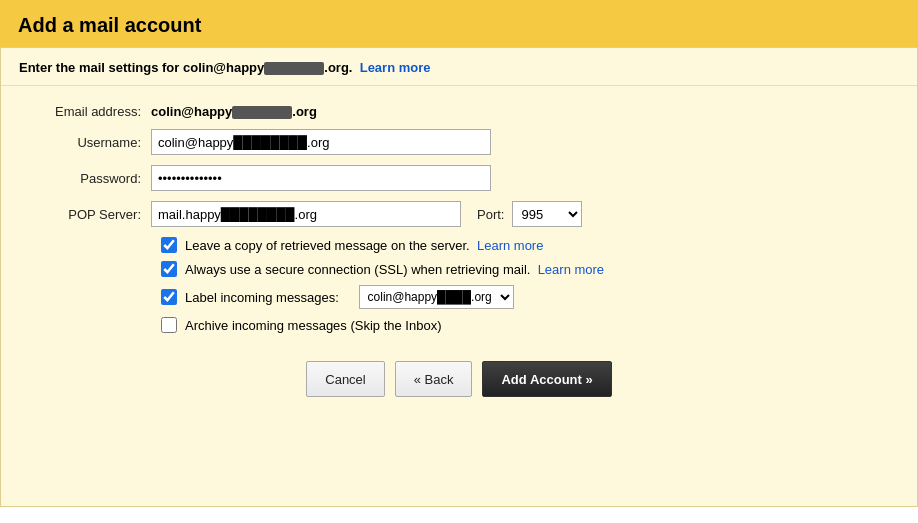 The image size is (918, 523). Describe the element at coordinates (459, 178) in the screenshot. I see `password-row: Password:` at that location.